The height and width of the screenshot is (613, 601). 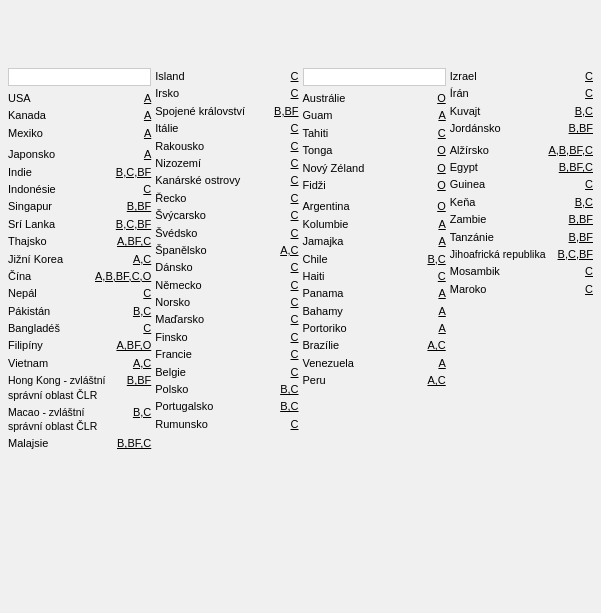 I want to click on country-row: USAA, so click(x=80, y=98).